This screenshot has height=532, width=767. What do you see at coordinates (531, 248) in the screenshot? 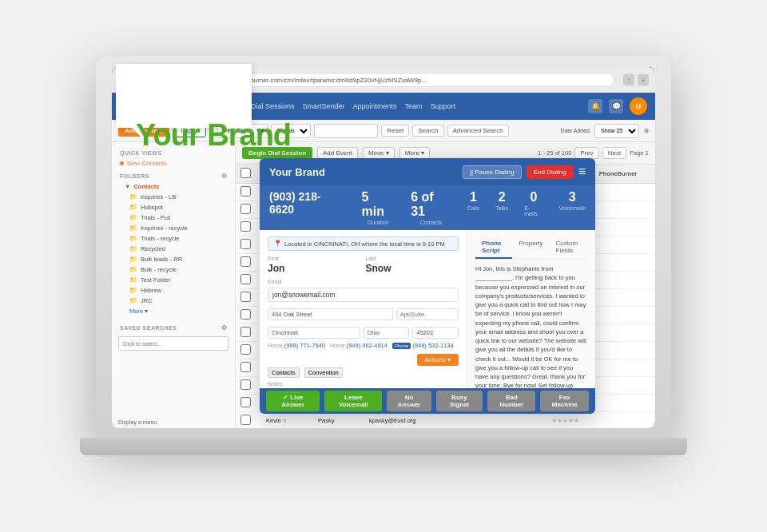
I see `tab-property: Property` at bounding box center [531, 248].